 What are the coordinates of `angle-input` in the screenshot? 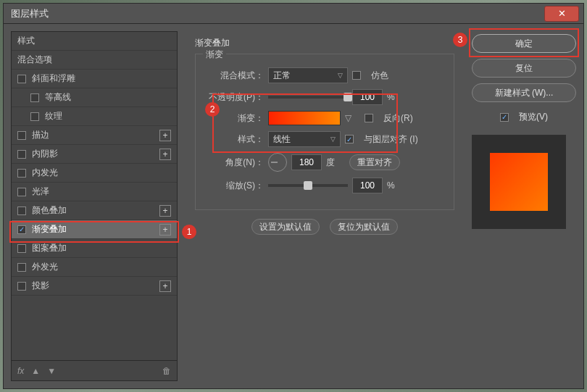 It's located at (307, 162).